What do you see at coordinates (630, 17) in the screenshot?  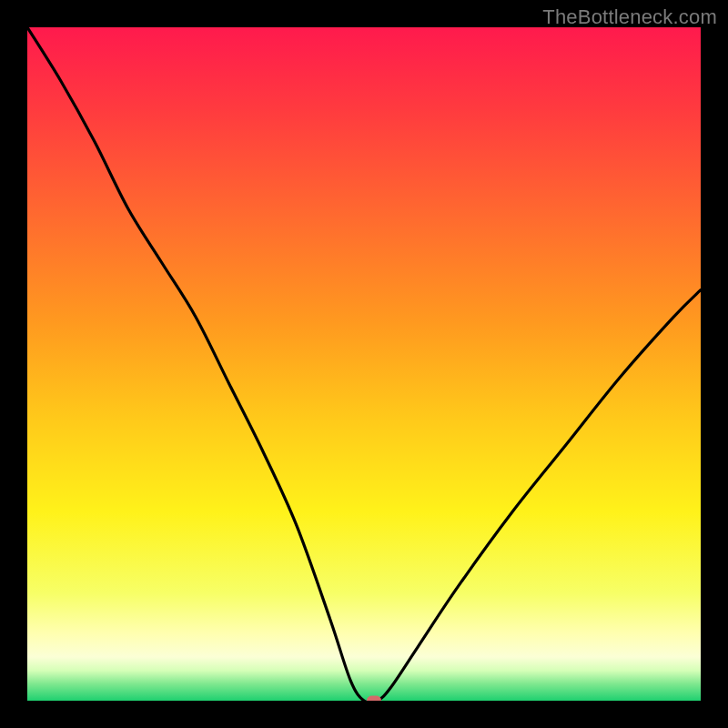 I see `watermark-text: TheBottleneck.com` at bounding box center [630, 17].